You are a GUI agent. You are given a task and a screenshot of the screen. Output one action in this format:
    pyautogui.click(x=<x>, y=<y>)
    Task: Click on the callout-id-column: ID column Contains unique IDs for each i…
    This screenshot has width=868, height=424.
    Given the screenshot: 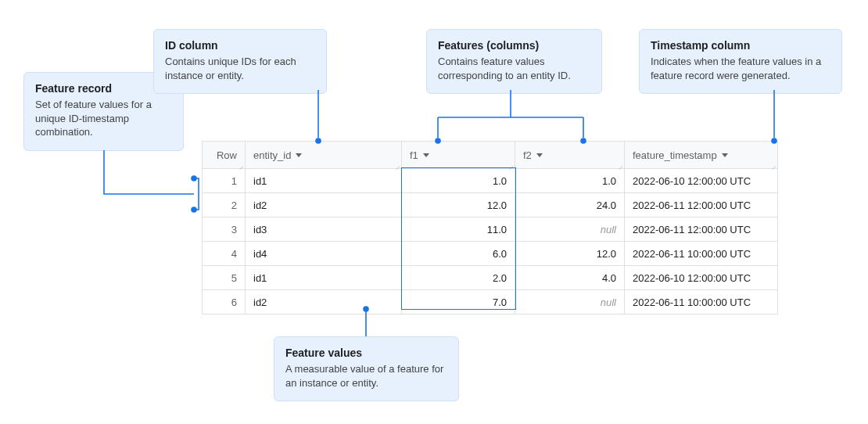 What is the action you would take?
    pyautogui.click(x=240, y=61)
    